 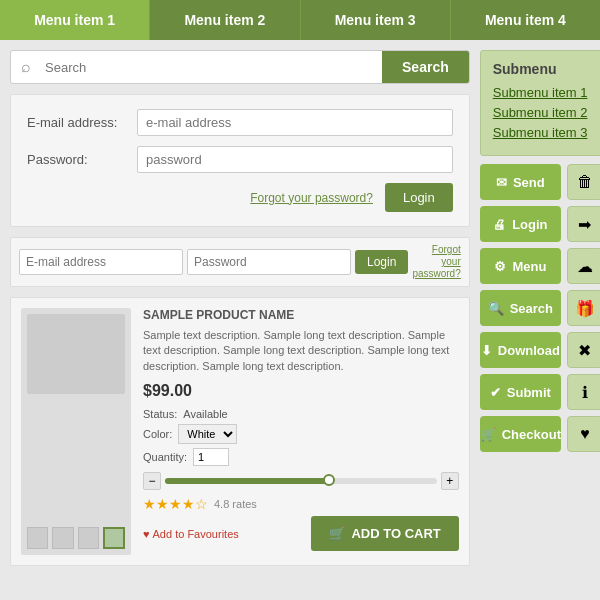 I want to click on right-button-send: ✉Send, so click(x=520, y=182).